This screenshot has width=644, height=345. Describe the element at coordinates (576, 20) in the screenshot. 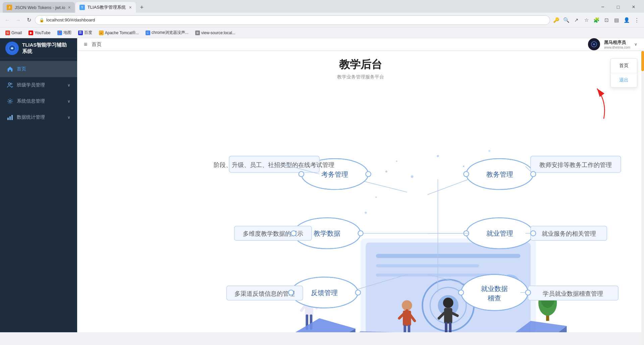

I see `share-icon: ↗` at that location.